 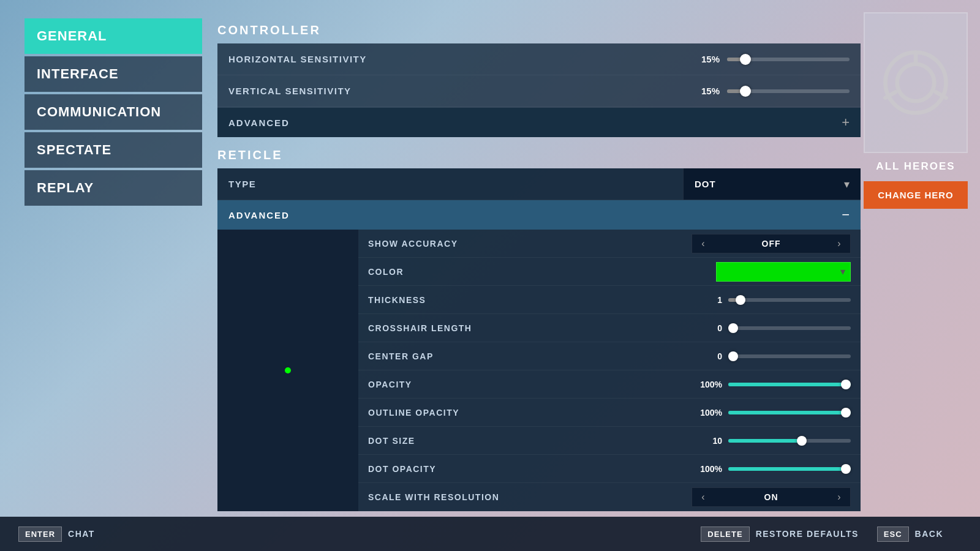 What do you see at coordinates (704, 59) in the screenshot?
I see `horizontal-sensitivity-value: 15%` at bounding box center [704, 59].